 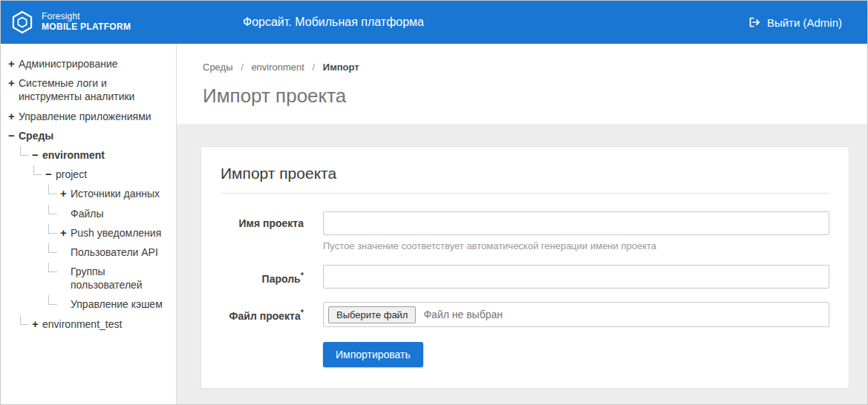 I want to click on form-row-project-file: Файл проекта* Выберите файл Файл не выбр…, so click(x=525, y=315).